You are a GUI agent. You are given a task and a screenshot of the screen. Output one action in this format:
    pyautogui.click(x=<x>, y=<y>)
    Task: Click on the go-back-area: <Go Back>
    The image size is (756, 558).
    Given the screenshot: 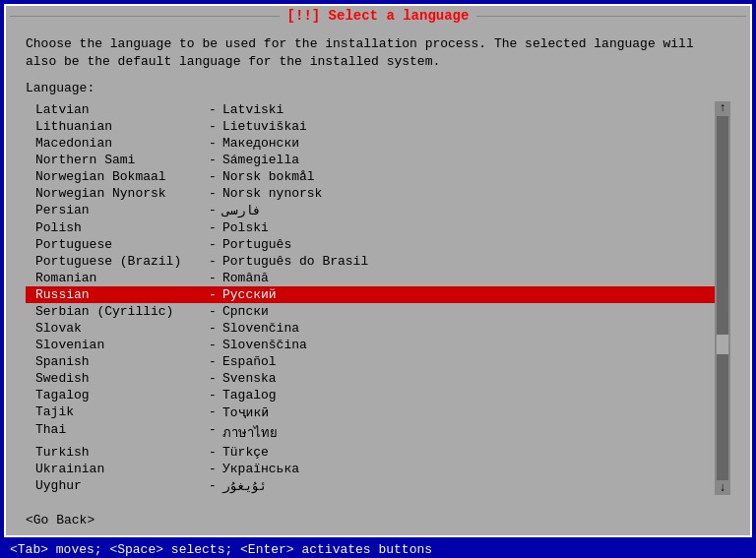 What is the action you would take?
    pyautogui.click(x=378, y=520)
    